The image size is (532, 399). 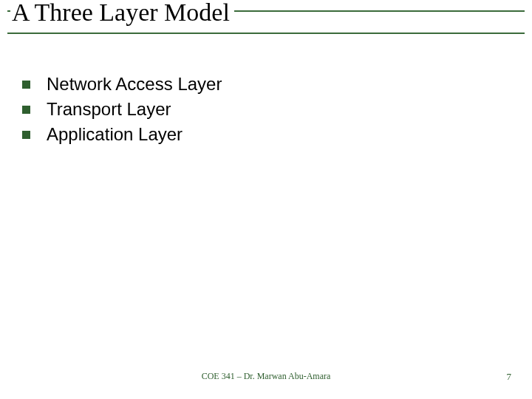 I want to click on list-item: Application Layer, so click(x=266, y=134).